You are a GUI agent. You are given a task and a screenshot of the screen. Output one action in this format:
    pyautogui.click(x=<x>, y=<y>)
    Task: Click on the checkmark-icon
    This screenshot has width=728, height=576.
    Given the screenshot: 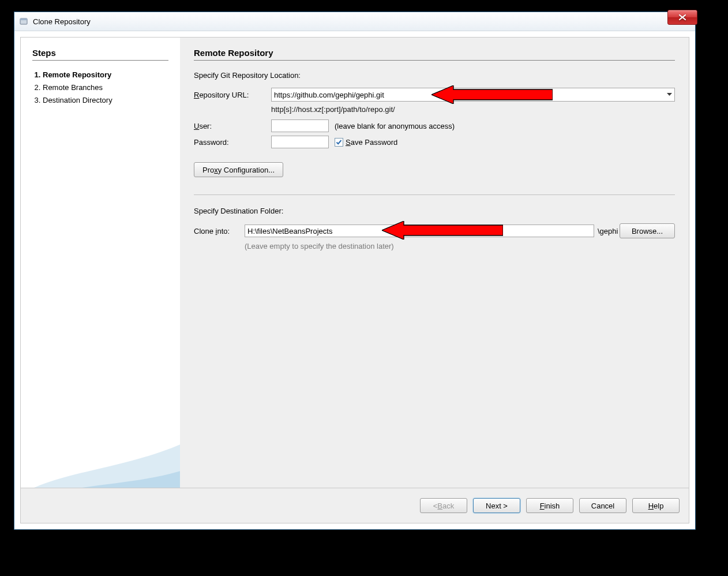 What is the action you would take?
    pyautogui.click(x=339, y=142)
    